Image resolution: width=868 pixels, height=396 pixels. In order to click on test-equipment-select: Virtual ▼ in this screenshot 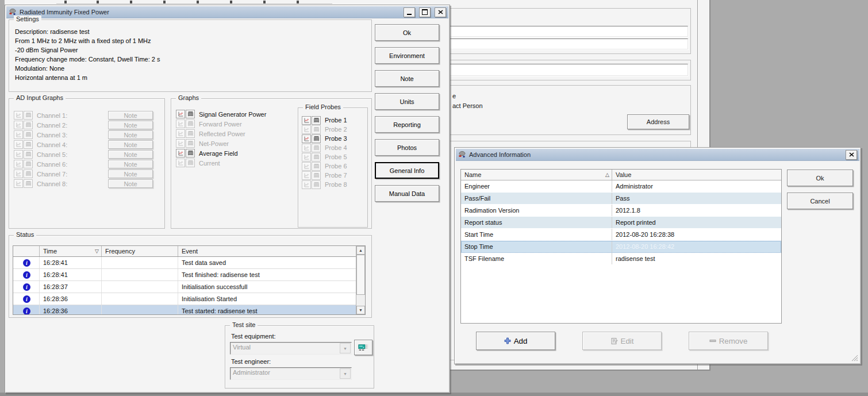, I will do `click(291, 348)`.